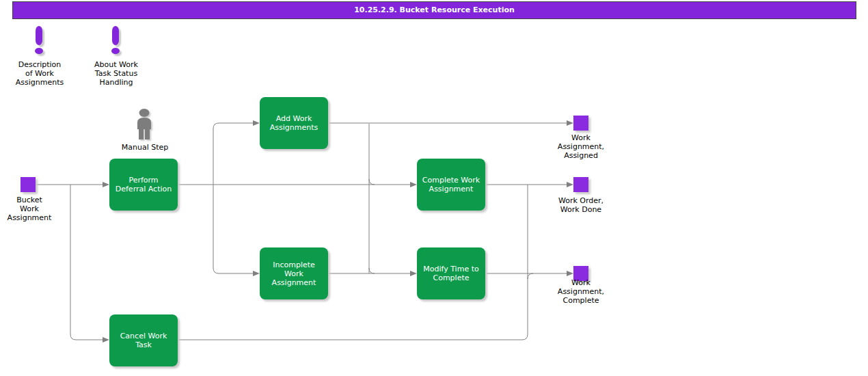  What do you see at coordinates (413, 273) in the screenshot?
I see `arrowhead-modify` at bounding box center [413, 273].